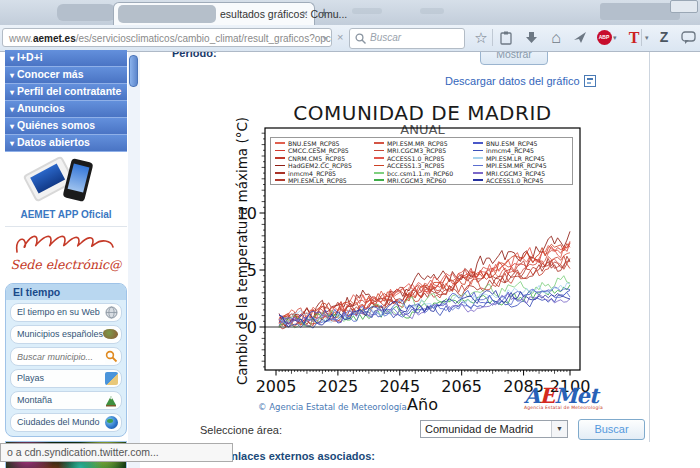 The width and height of the screenshot is (700, 468). Describe the element at coordinates (66, 422) in the screenshot. I see `ciudades-button: Ciudades del Mundo` at that location.